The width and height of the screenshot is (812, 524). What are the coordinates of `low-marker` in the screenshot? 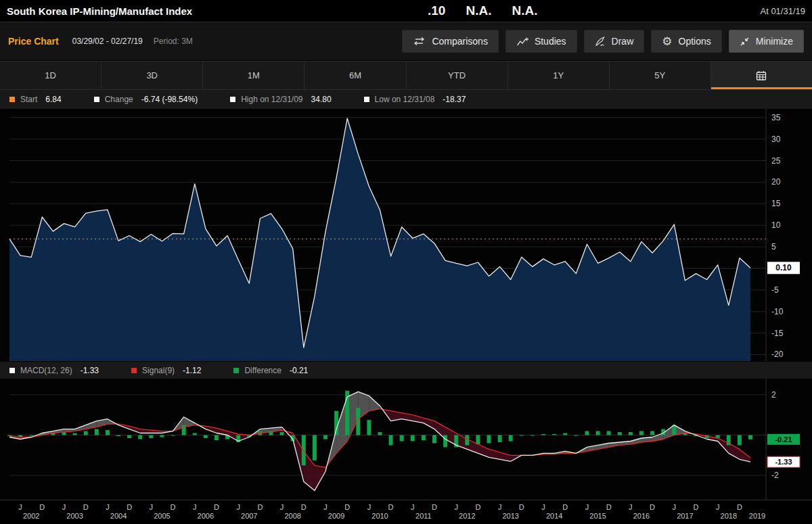 It's located at (367, 99).